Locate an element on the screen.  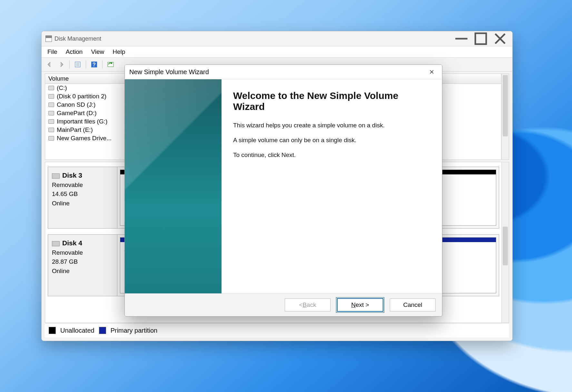
properties-icon is located at coordinates (78, 64).